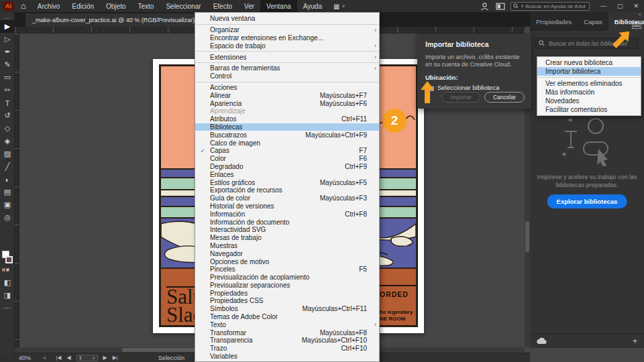 This screenshot has height=362, width=644. I want to click on help-search-input, so click(555, 7).